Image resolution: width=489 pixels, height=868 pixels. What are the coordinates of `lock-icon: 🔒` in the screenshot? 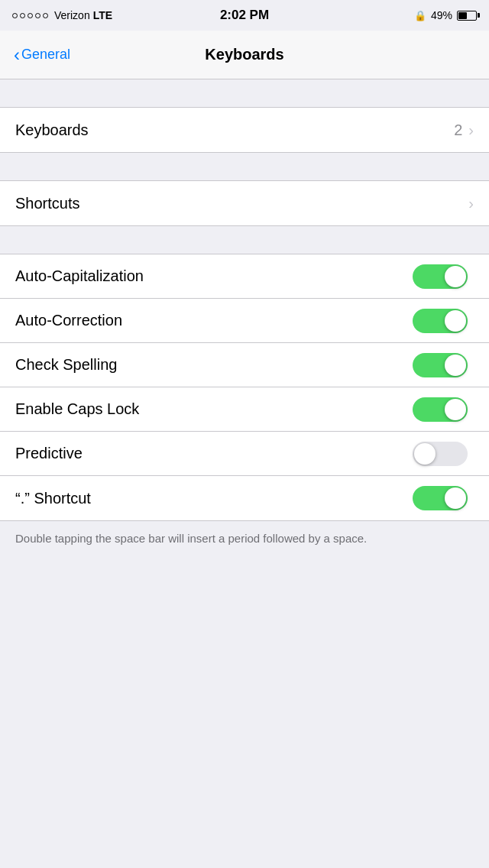 It's located at (420, 15).